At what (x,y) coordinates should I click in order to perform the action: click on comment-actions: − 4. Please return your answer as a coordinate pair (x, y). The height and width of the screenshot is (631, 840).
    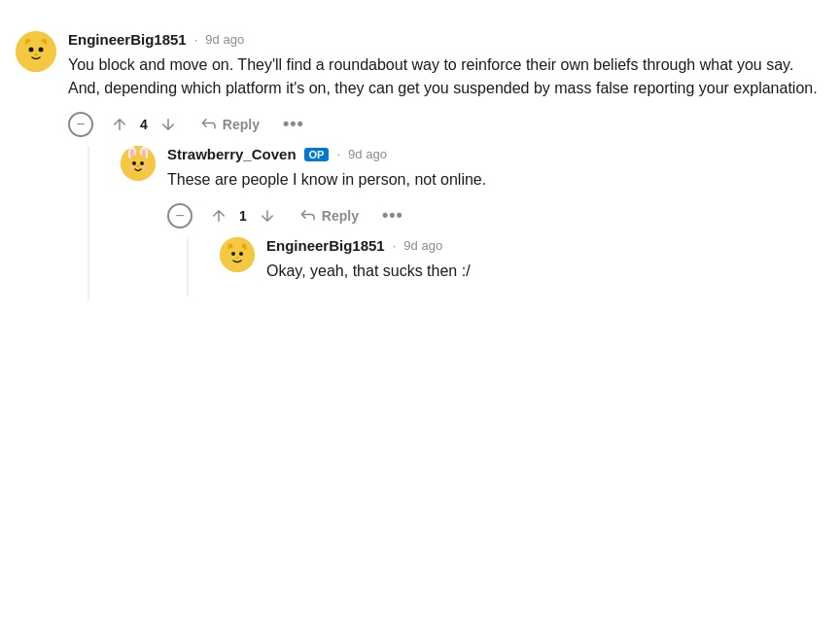
    Looking at the image, I should click on (446, 124).